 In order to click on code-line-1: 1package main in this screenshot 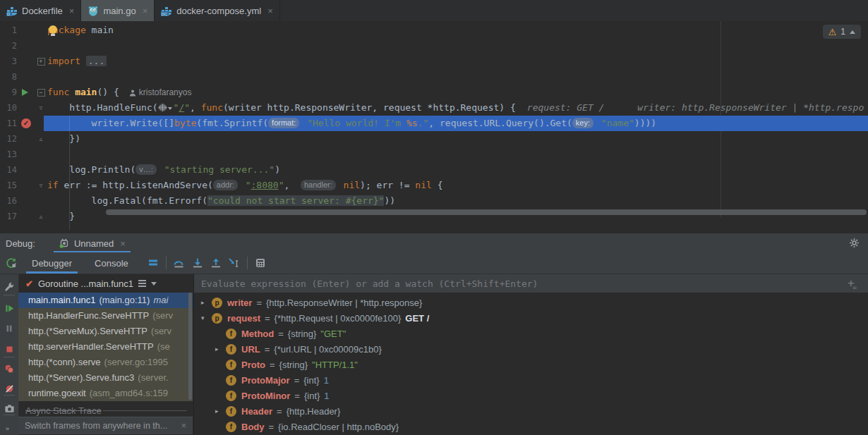, I will do `click(434, 30)`.